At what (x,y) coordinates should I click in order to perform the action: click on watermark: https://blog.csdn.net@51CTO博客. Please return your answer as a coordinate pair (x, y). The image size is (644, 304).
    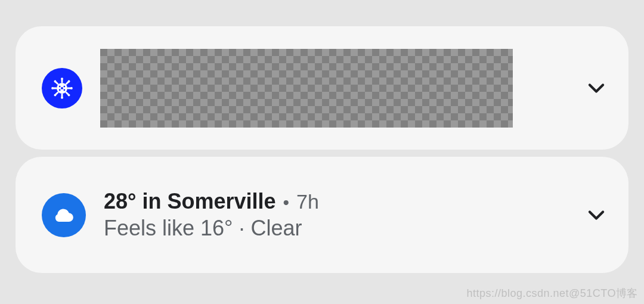
    Looking at the image, I should click on (552, 293).